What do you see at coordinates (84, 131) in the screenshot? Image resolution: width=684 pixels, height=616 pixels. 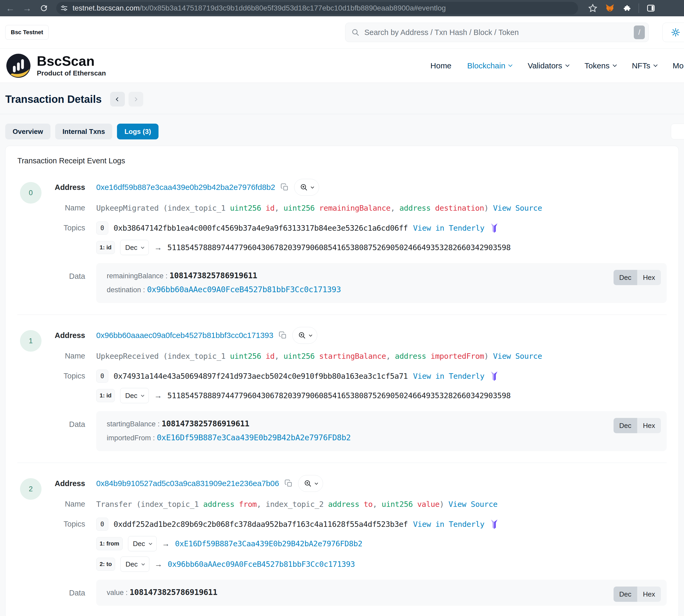 I see `tab-internal-txns: Internal Txns` at bounding box center [84, 131].